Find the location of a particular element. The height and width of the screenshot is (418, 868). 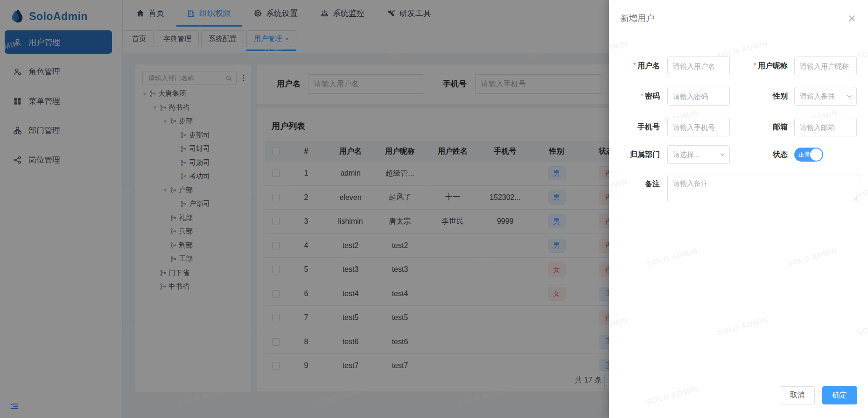

phone-field is located at coordinates (699, 127).